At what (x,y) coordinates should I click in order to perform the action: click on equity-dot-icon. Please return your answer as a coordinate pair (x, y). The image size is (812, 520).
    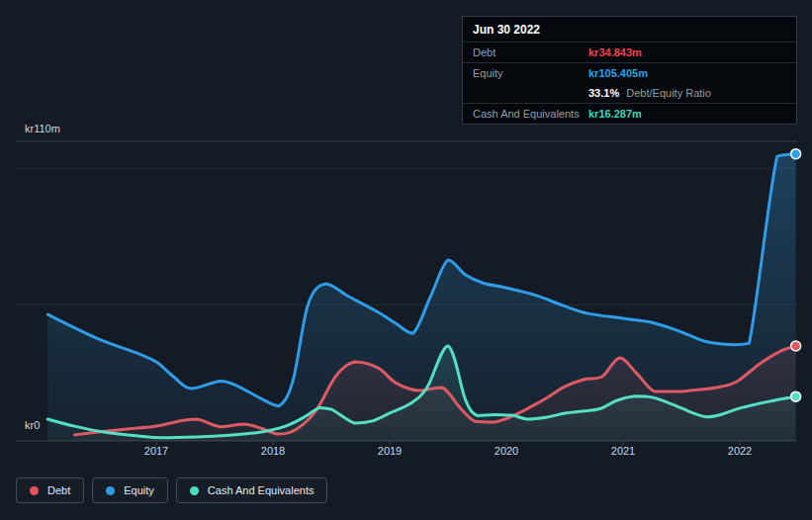
    Looking at the image, I should click on (111, 490).